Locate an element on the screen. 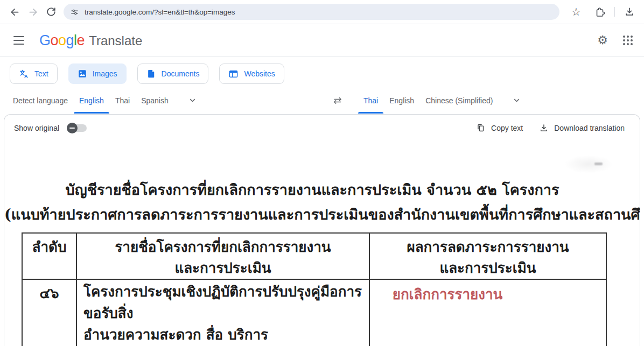 The image size is (644, 346). bookmark-star-icon: ☆ is located at coordinates (576, 12).